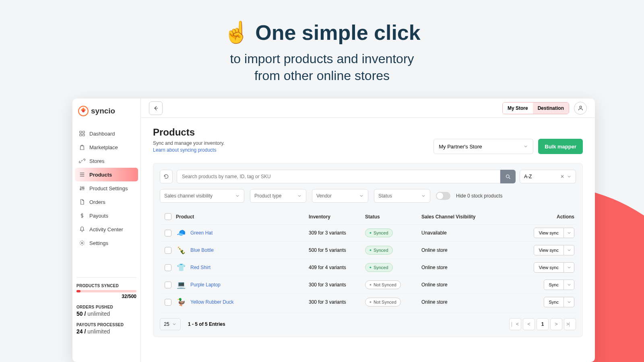 This screenshot has width=644, height=362. Describe the element at coordinates (106, 309) in the screenshot. I see `stats-panel: PRODUCTS SYNCED 32/500 ORDERS PUSHED 50 …` at that location.